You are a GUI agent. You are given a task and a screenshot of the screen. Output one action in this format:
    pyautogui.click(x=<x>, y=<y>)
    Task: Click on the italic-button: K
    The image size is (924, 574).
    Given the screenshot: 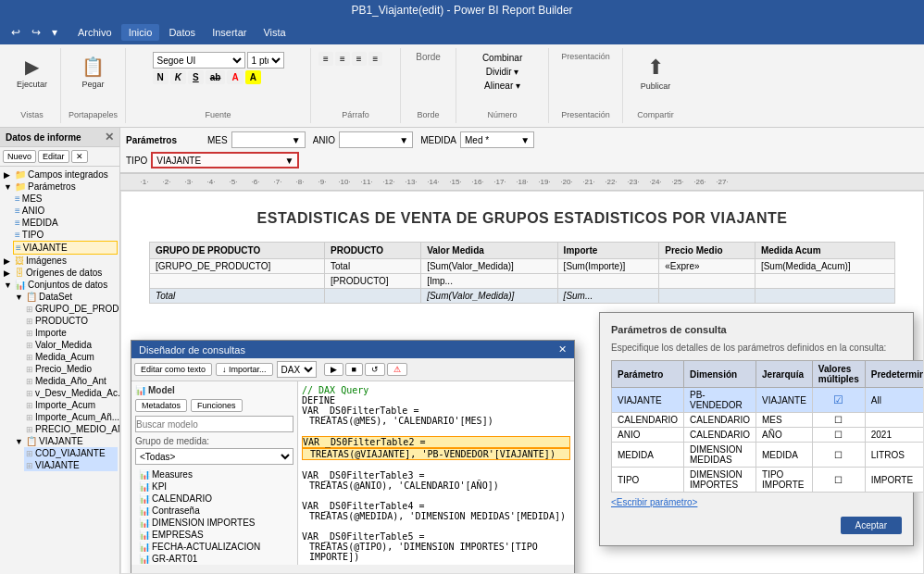 What is the action you would take?
    pyautogui.click(x=178, y=78)
    